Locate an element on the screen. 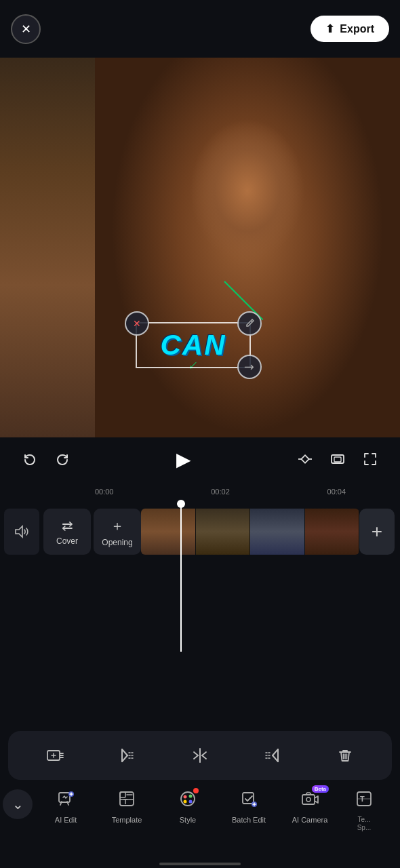 This screenshot has width=400, height=868. ruler-mark-1: 00:02 is located at coordinates (220, 492).